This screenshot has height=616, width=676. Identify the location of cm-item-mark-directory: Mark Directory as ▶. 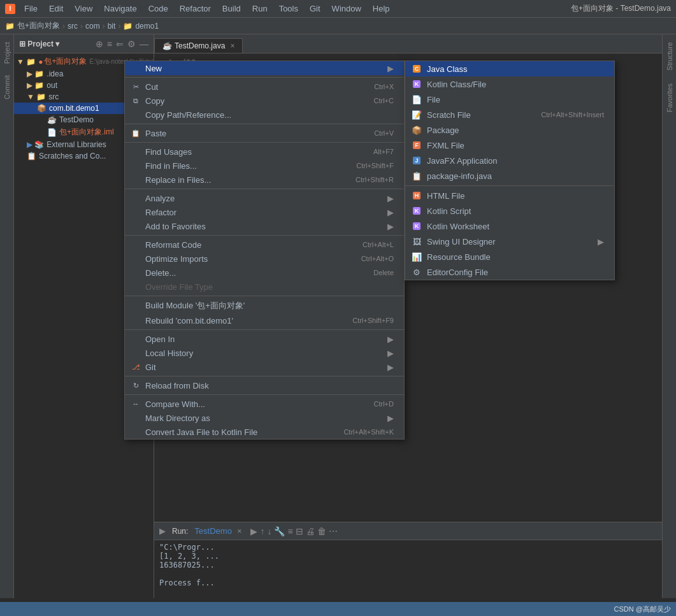
(264, 418).